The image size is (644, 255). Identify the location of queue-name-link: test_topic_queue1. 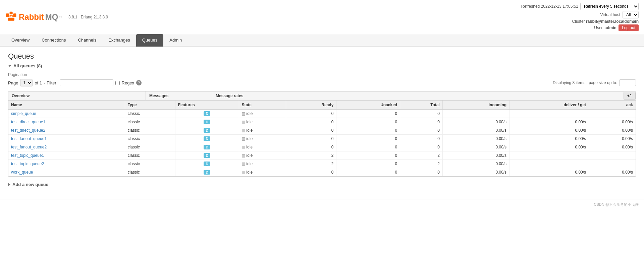
(28, 155).